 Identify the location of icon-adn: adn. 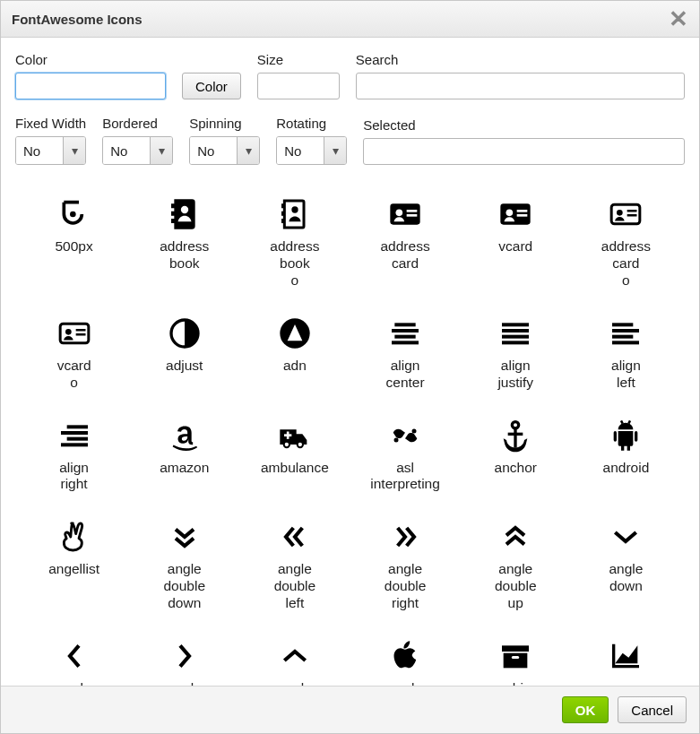
(294, 357).